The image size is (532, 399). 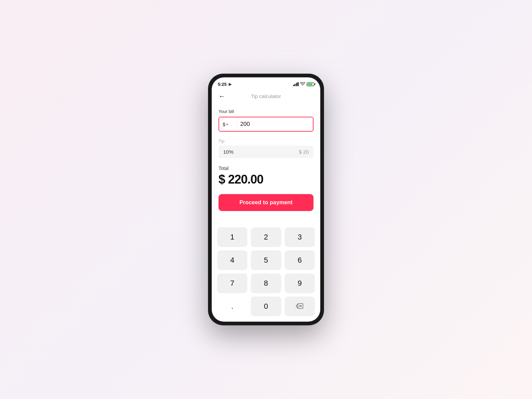 What do you see at coordinates (266, 179) in the screenshot?
I see `total-amount: $ 220.00` at bounding box center [266, 179].